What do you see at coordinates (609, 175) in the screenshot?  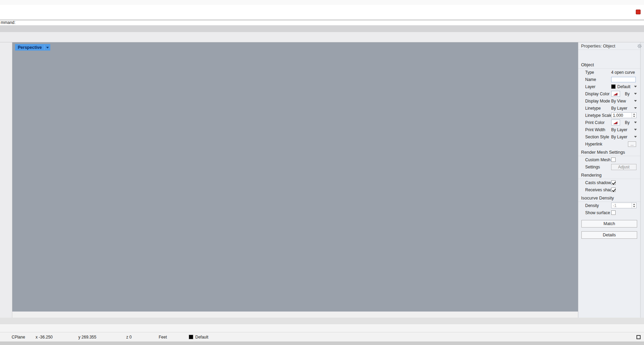 I see `section-rendering: Rendering` at bounding box center [609, 175].